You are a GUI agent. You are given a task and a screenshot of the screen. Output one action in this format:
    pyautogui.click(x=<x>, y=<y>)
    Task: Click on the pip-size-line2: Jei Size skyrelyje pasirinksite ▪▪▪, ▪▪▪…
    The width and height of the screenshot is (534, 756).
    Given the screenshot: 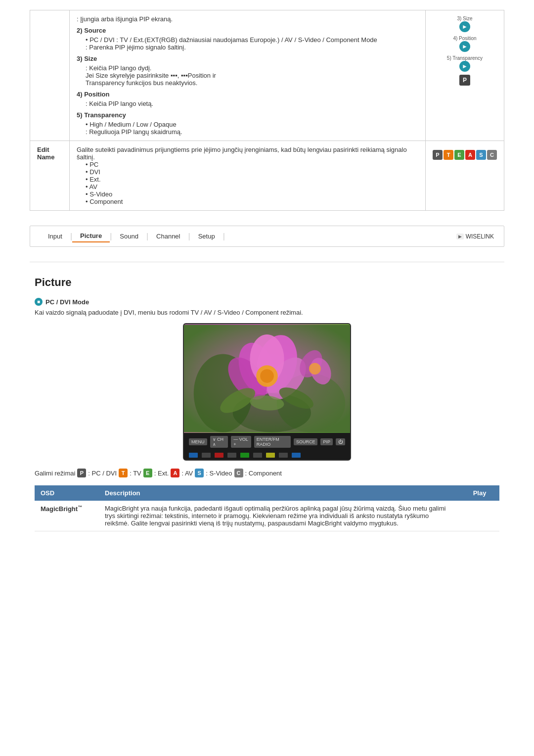 What is the action you would take?
    pyautogui.click(x=247, y=75)
    